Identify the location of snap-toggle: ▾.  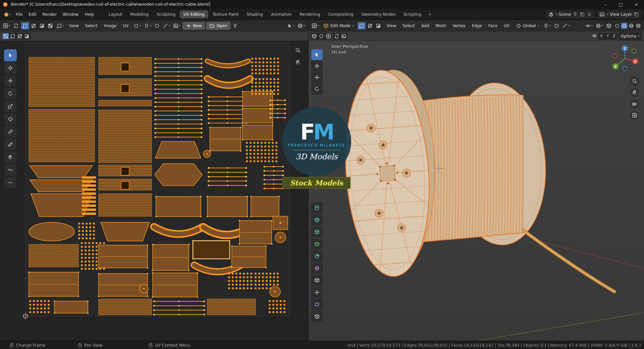
(547, 26).